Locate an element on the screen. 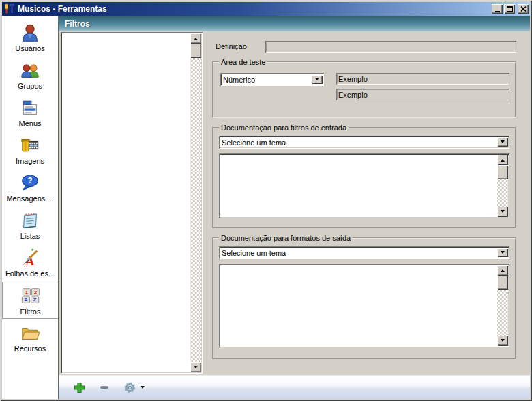  doc-entrada-scrollbar is located at coordinates (503, 185).